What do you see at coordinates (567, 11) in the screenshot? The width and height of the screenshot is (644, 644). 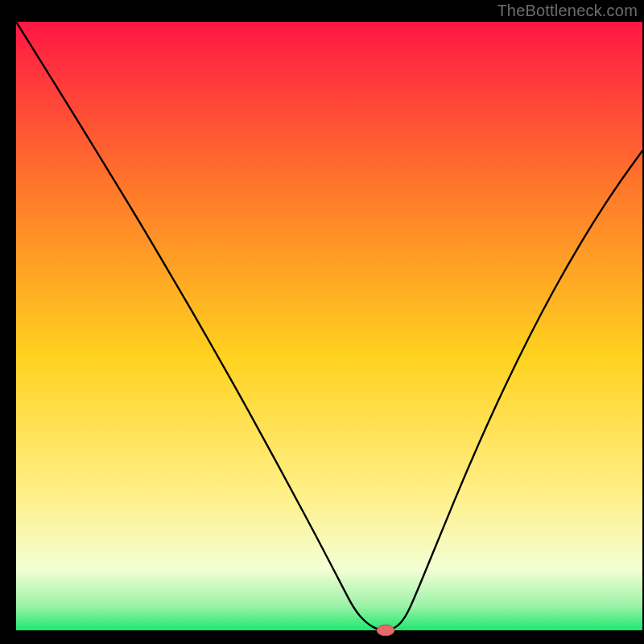 I see `watermark-text: TheBottleneck.com` at bounding box center [567, 11].